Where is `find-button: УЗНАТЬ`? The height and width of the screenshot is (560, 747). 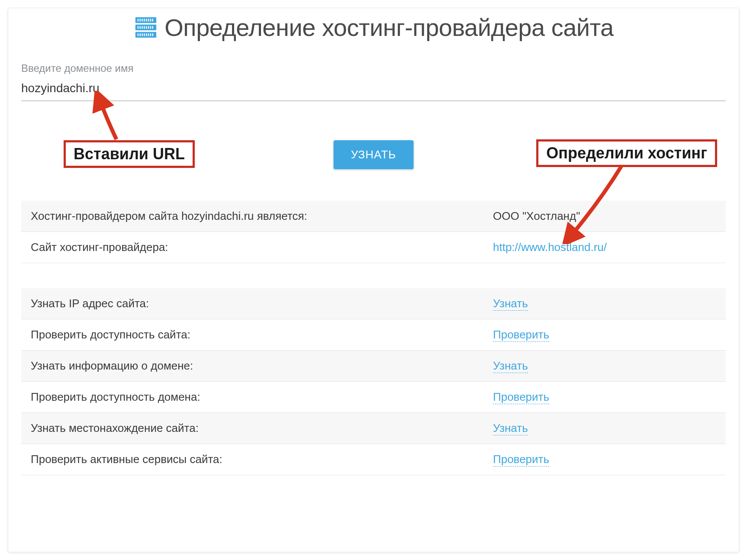 find-button: УЗНАТЬ is located at coordinates (374, 155).